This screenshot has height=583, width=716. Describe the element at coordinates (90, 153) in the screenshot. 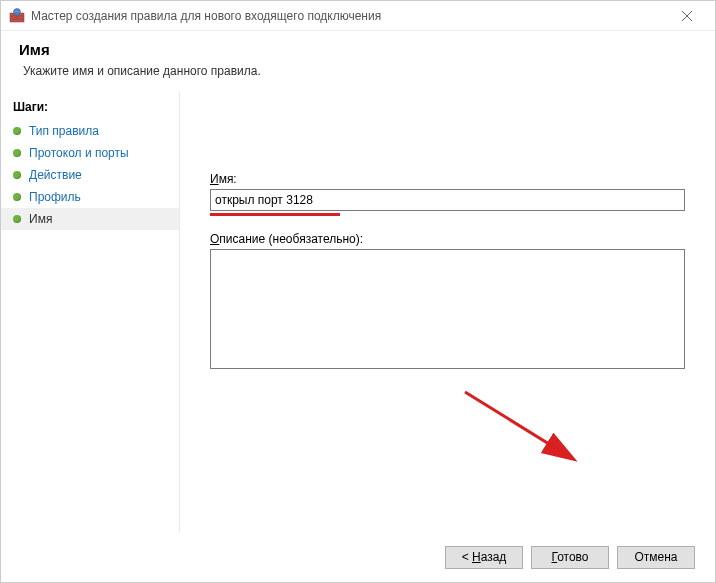

I see `step-protocol-ports: Протокол и порты` at that location.